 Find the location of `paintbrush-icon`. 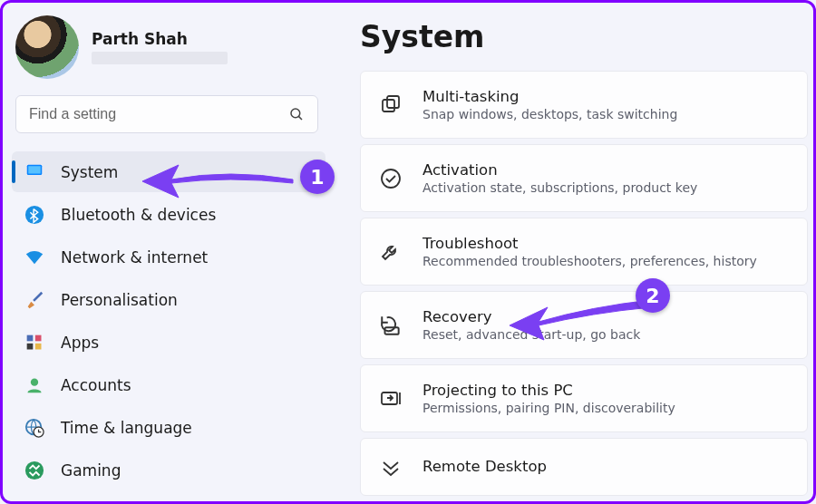

paintbrush-icon is located at coordinates (34, 300).